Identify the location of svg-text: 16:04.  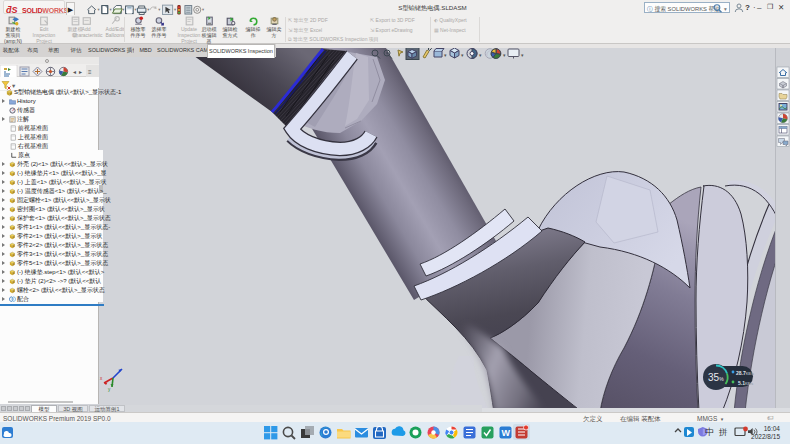
(772, 428).